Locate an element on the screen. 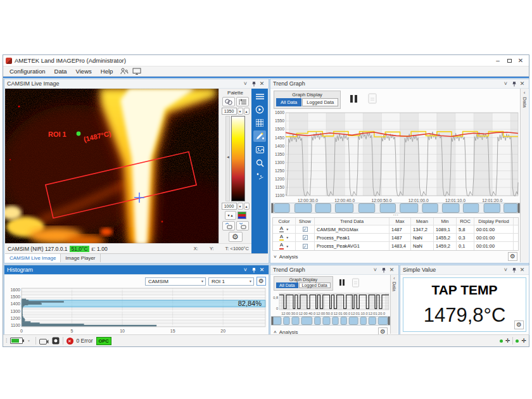  palette-max-spinner: 1350 ▼ ▲ is located at coordinates (236, 111).